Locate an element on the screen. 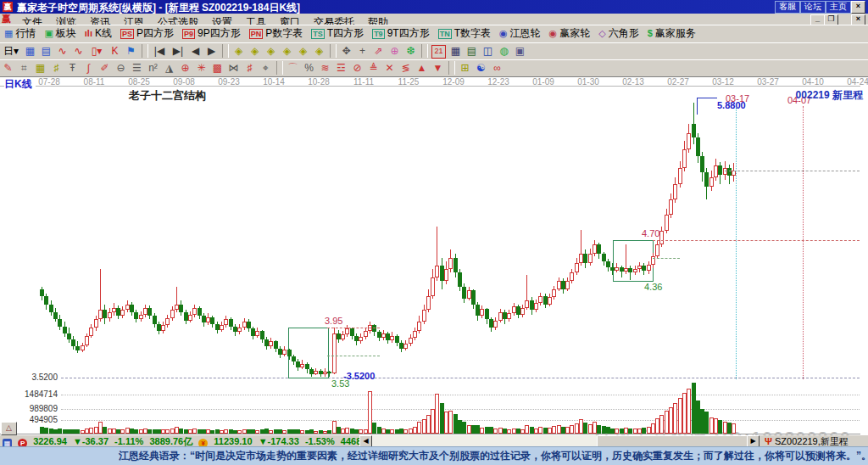 This screenshot has height=465, width=868. 9t-square-button: T99T四方形 is located at coordinates (401, 34).